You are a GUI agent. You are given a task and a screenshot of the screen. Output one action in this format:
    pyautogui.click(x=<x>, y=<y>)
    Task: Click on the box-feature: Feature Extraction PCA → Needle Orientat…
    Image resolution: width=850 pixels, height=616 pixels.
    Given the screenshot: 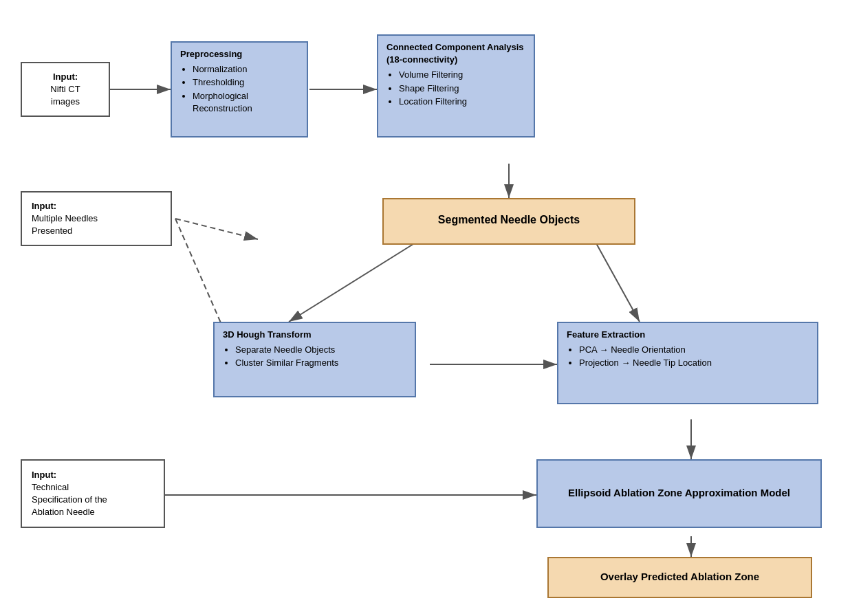 What is the action you would take?
    pyautogui.click(x=688, y=363)
    